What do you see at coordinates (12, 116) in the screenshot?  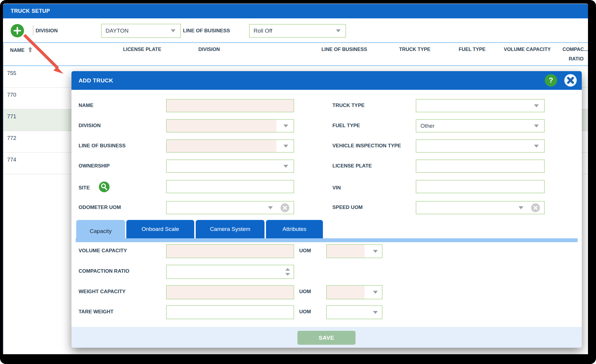 I see `truck-name-cell: 771` at bounding box center [12, 116].